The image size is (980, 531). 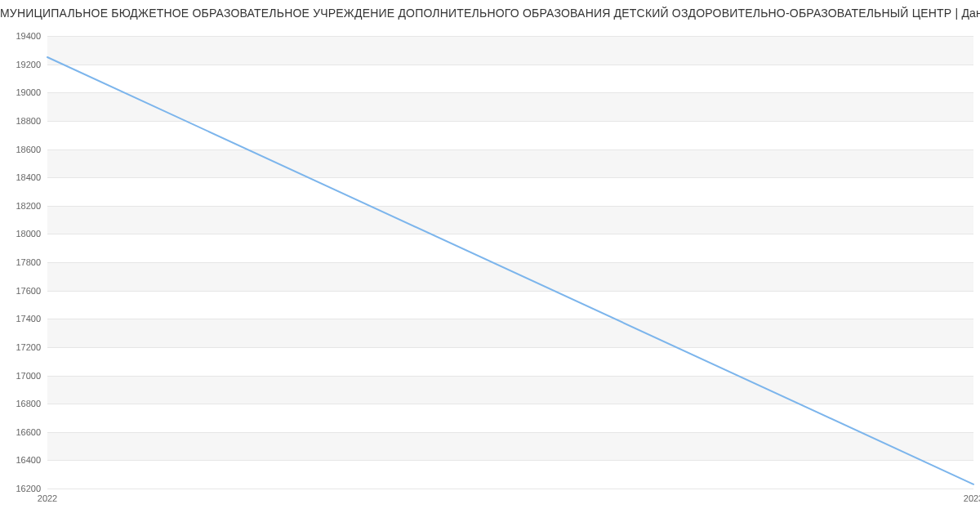 I want to click on y-tick-label: 18000, so click(x=20, y=234).